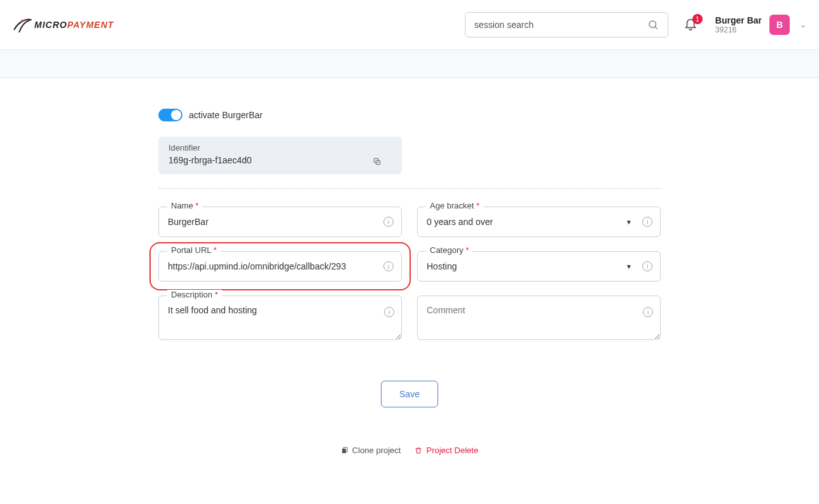  What do you see at coordinates (410, 25) in the screenshot?
I see `top-header: MICRO PAYMENT 1 Burger Bar 39216 B ⌄` at bounding box center [410, 25].